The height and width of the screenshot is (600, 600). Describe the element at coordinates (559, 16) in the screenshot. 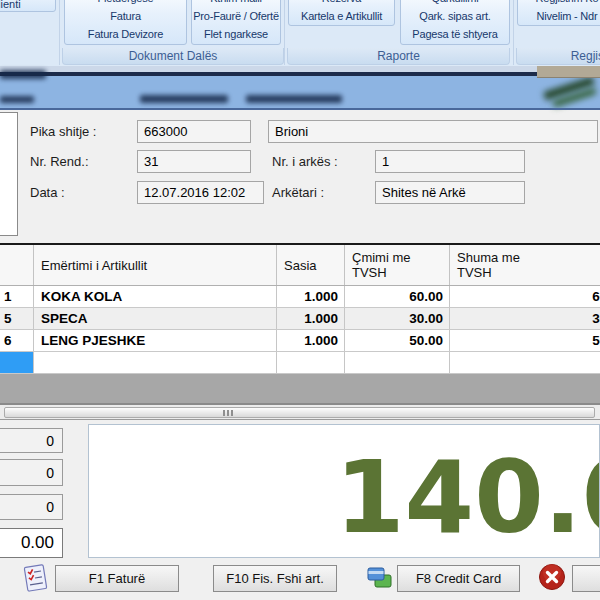

I see `ribbon-button-nivelim: Nivelim - Ndr` at that location.